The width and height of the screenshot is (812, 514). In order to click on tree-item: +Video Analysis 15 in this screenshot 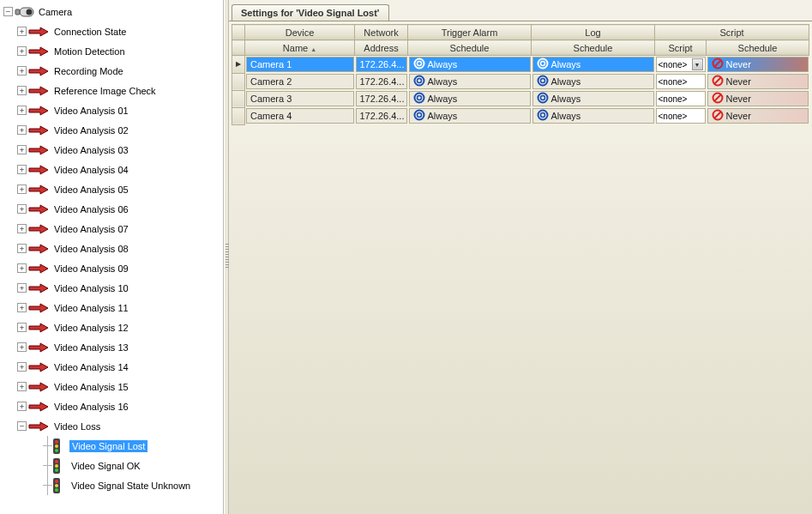, I will do `click(111, 386)`.